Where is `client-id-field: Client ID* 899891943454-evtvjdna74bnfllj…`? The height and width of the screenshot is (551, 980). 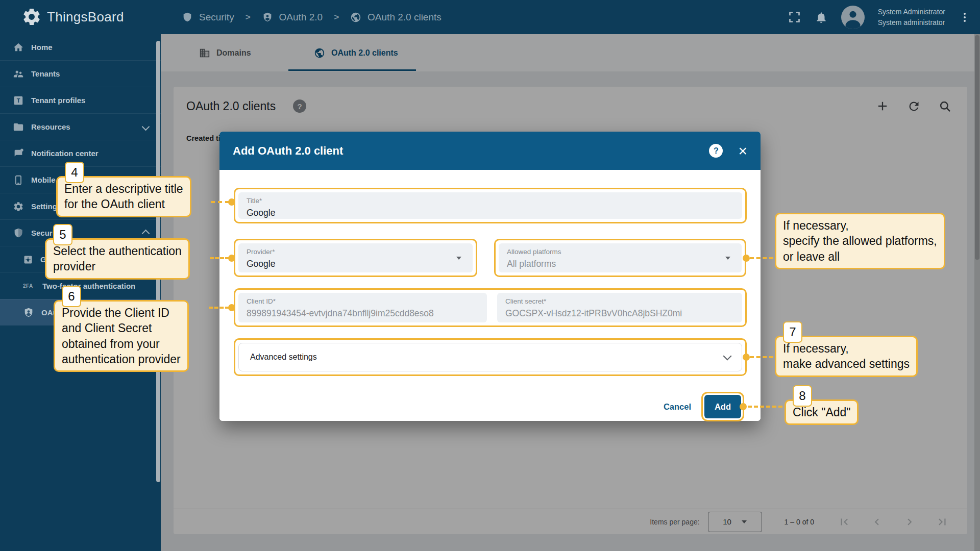 client-id-field: Client ID* 899891943454-evtvjdna74bnfllj… is located at coordinates (362, 308).